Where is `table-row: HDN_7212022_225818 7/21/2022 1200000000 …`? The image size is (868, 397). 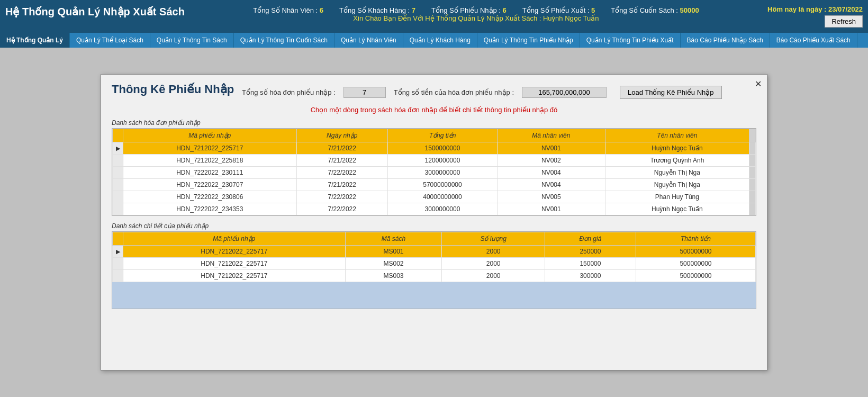
table-row: HDN_7212022_225818 7/21/2022 1200000000 … is located at coordinates (434, 161).